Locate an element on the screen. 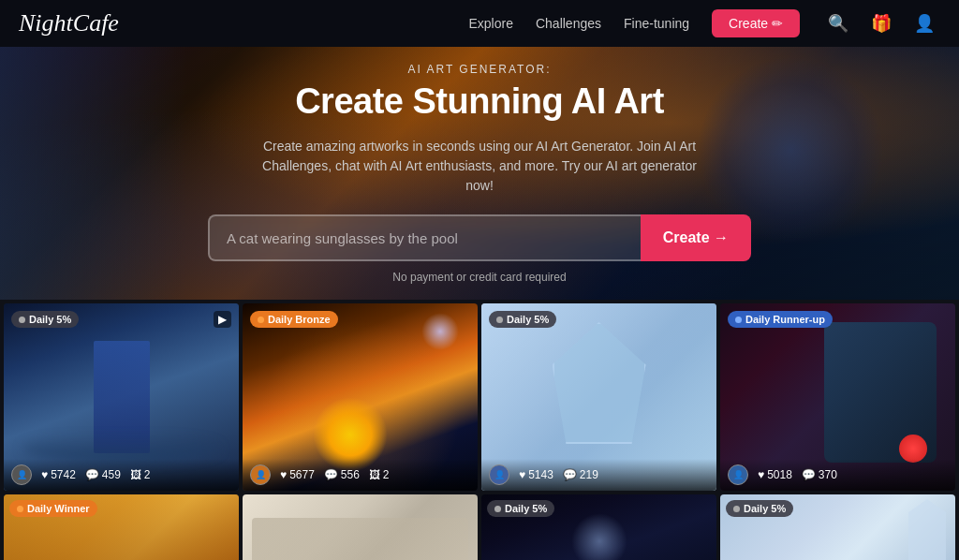 The height and width of the screenshot is (560, 959). badge-label-2: Daily Bronze is located at coordinates (300, 319).